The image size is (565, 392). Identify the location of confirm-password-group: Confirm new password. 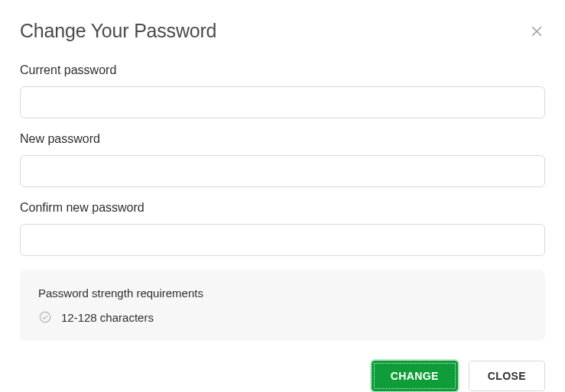
(283, 228).